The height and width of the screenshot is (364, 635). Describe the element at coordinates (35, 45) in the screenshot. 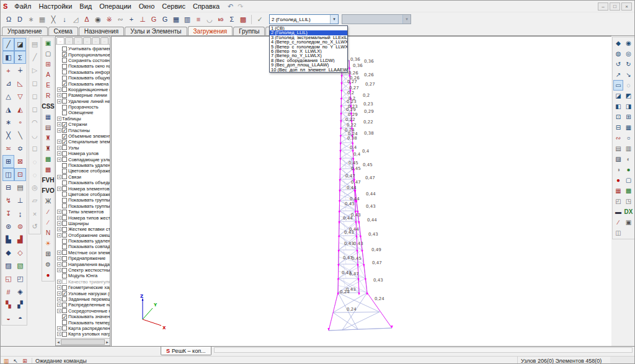

I see `select-tool-icon: ▤` at that location.